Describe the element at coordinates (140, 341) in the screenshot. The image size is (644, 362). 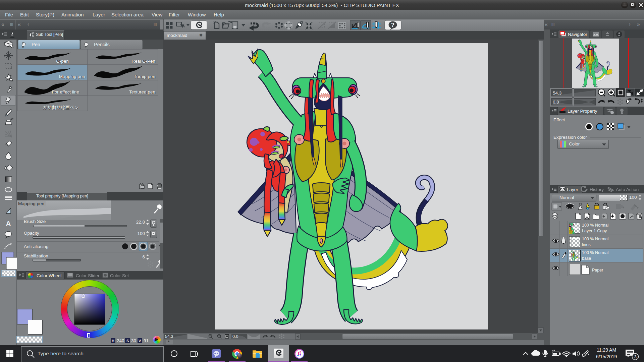
I see `svg-text: V` at that location.